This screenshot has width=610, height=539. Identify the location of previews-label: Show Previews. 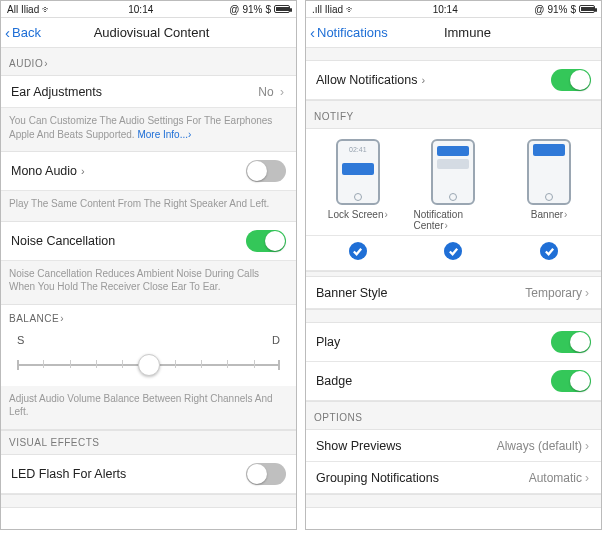
(358, 446).